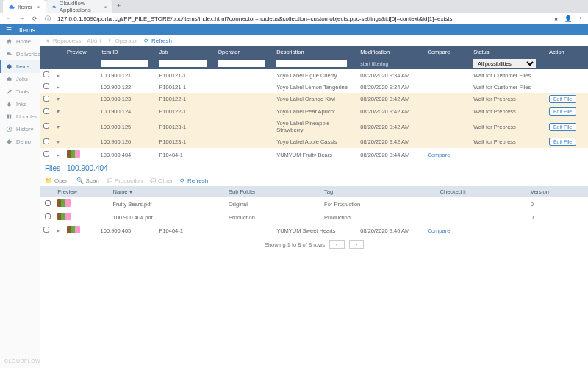 This screenshot has height=368, width=588. I want to click on sidebar-item-inks: Inks, so click(20, 105).